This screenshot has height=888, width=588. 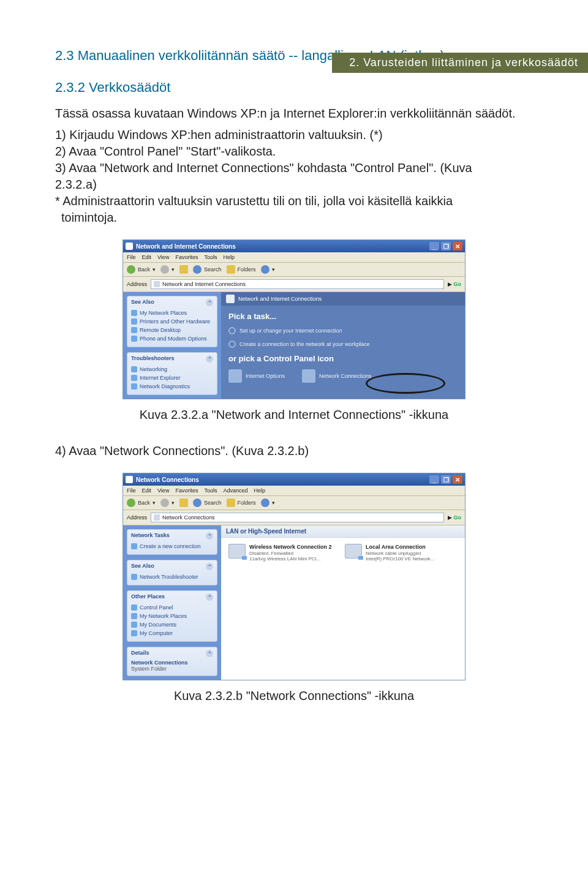 What do you see at coordinates (297, 218) in the screenshot?
I see `note-line2: toimintoja.` at bounding box center [297, 218].